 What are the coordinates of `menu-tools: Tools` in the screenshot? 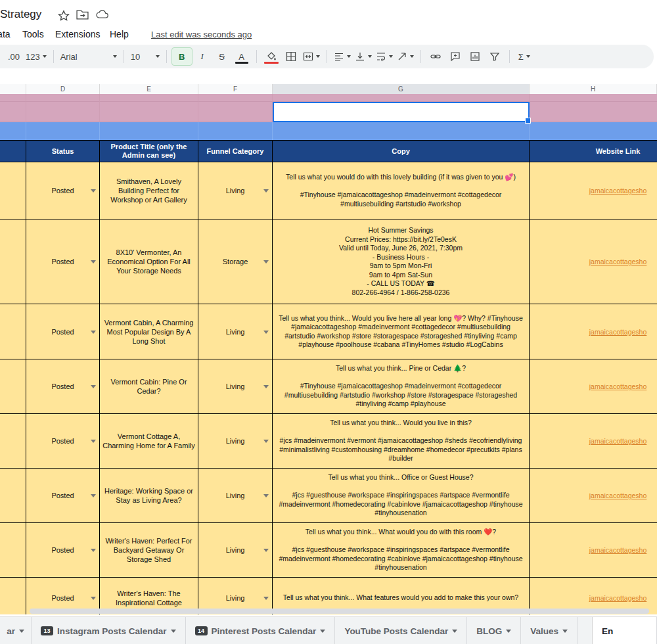 It's located at (33, 34).